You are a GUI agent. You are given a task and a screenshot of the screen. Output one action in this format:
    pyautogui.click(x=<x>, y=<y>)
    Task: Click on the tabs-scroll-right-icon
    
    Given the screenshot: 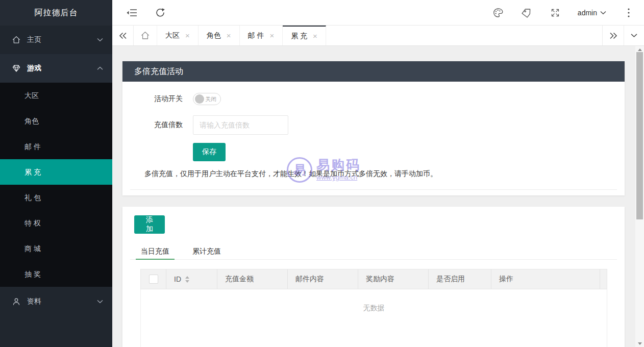 What is the action you would take?
    pyautogui.click(x=613, y=36)
    